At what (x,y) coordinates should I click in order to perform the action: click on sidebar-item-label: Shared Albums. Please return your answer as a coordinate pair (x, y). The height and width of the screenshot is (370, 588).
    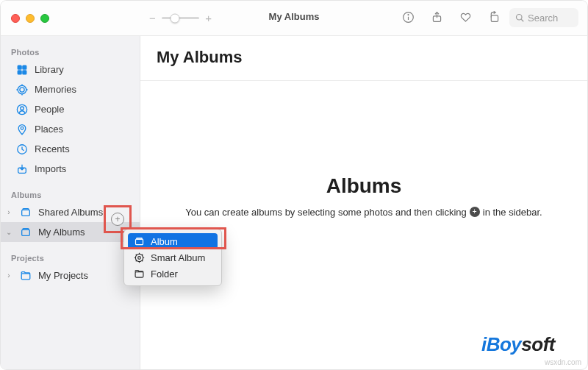
    Looking at the image, I should click on (71, 212).